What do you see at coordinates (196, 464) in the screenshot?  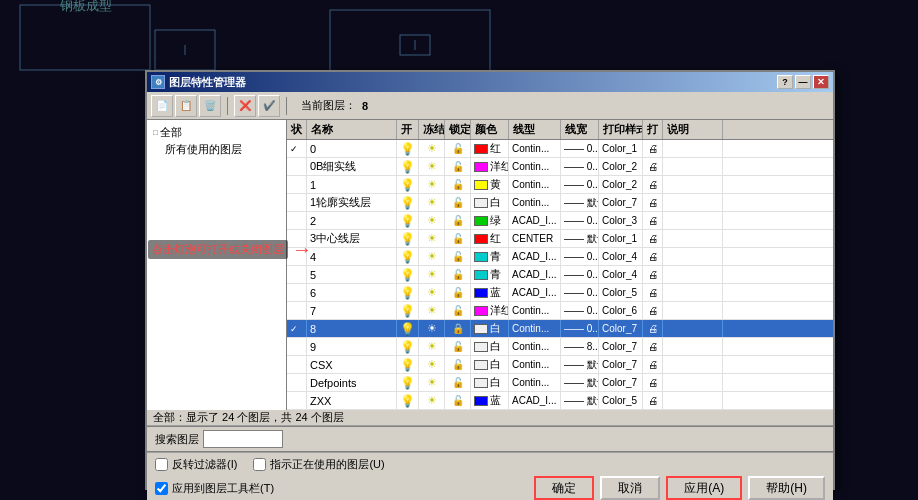 I see `invert-filter-checkbox: 反转过滤器(I)` at bounding box center [196, 464].